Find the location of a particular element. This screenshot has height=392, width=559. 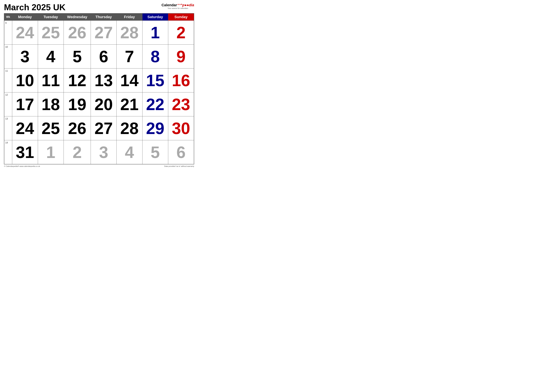

friday-header: Friday is located at coordinates (130, 17).